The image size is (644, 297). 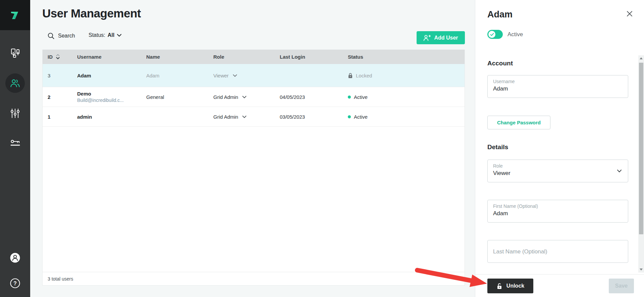 What do you see at coordinates (350, 117) in the screenshot?
I see `active-status-dot` at bounding box center [350, 117].